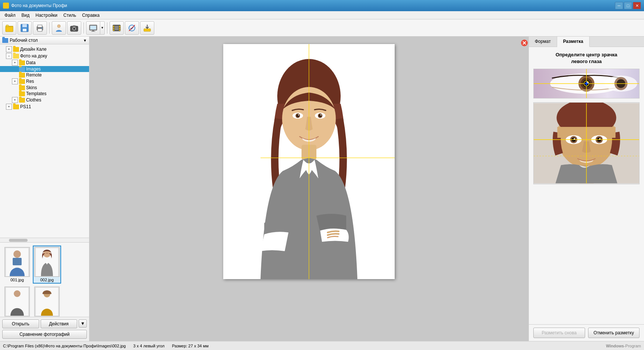 The height and width of the screenshot is (350, 644). Describe the element at coordinates (147, 28) in the screenshot. I see `toolbar-export-button` at that location.